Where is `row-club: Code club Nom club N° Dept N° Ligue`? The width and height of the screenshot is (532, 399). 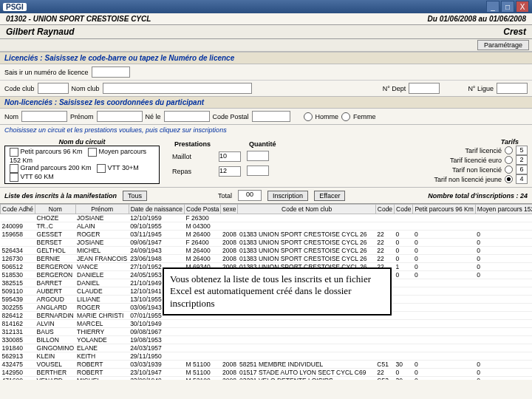
row-club: Code club Nom club N° Dept N° Ligue is located at coordinates (266, 88).